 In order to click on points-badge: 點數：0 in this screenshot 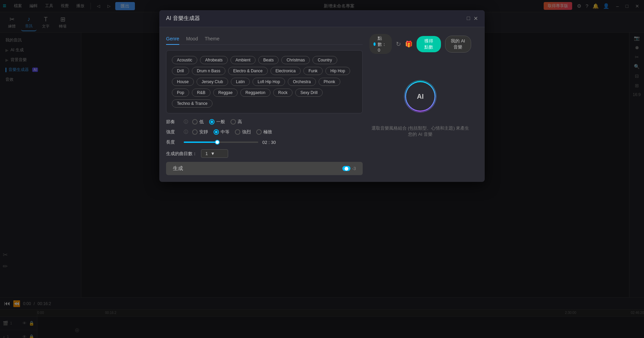, I will do `click(381, 44)`.